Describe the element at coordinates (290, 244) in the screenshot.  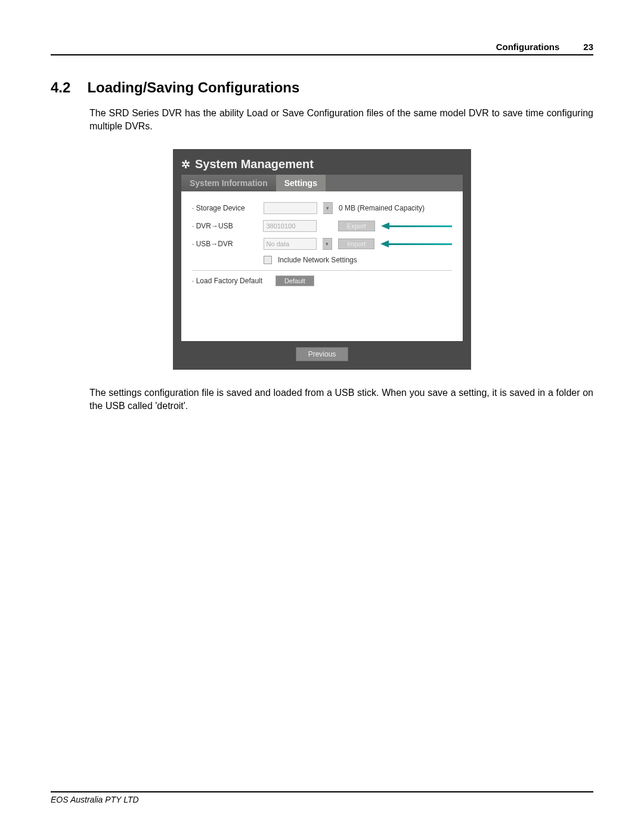
I see `usb-to-dvr-select: No data` at that location.